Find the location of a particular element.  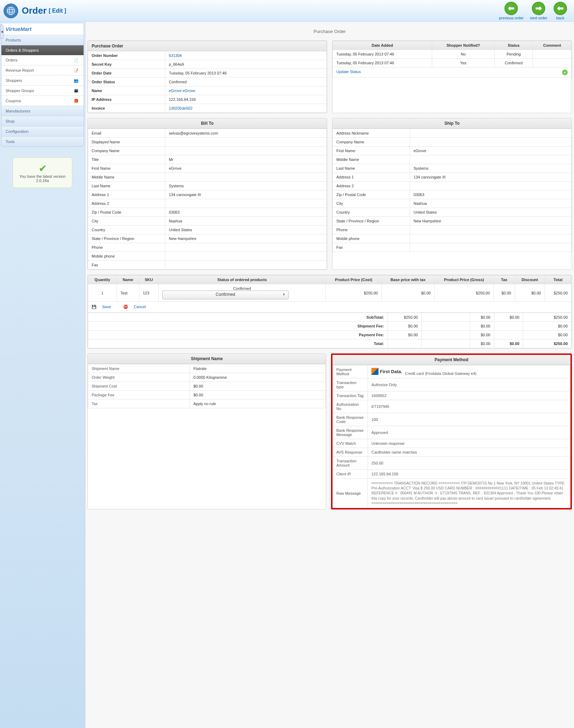

arrow-right-icon: ➡ is located at coordinates (539, 8).